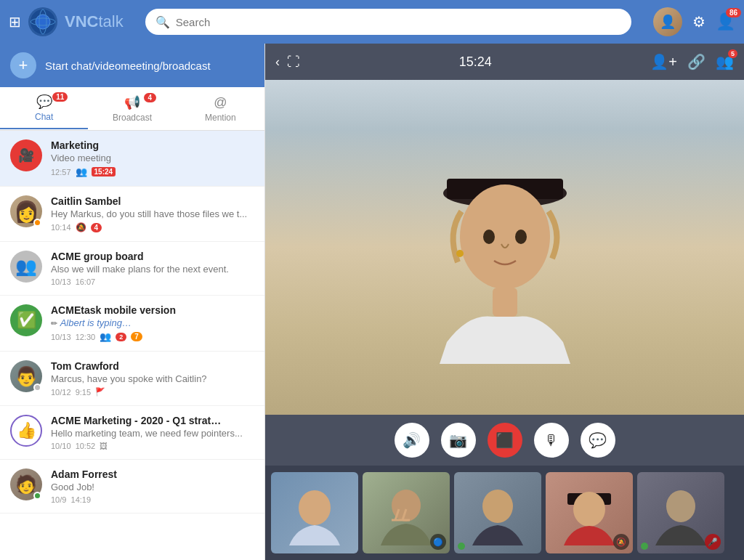 The image size is (744, 560). What do you see at coordinates (398, 22) in the screenshot?
I see `search-input` at bounding box center [398, 22].